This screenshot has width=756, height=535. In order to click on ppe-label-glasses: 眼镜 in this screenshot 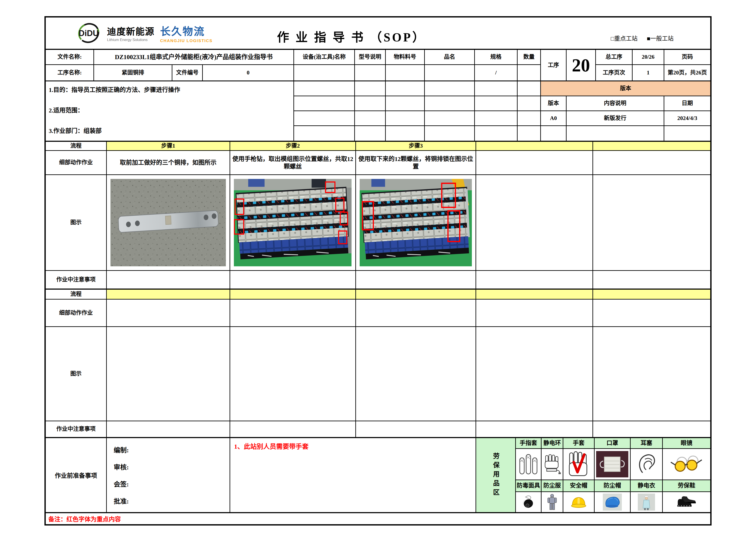, I will do `click(687, 443)`.